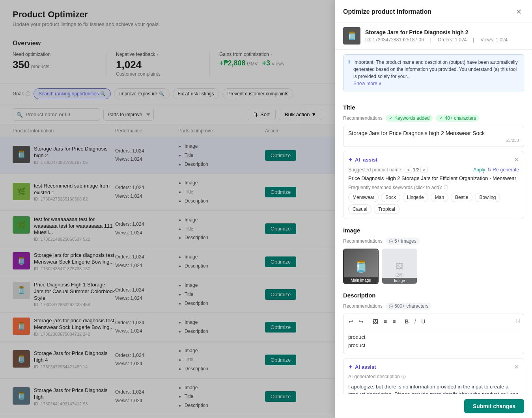  What do you see at coordinates (285, 262) in the screenshot?
I see `action-cell-3: Optimize` at bounding box center [285, 262].